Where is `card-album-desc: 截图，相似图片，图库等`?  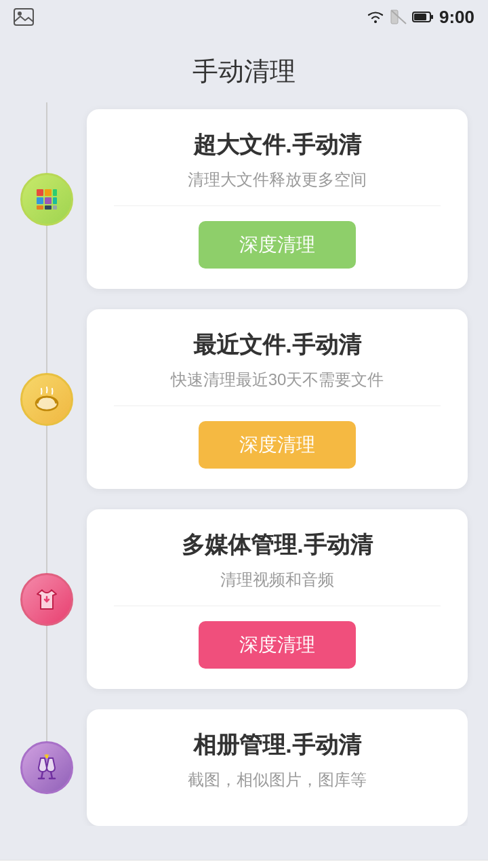 card-album-desc: 截图，相似图片，图库等 is located at coordinates (277, 780).